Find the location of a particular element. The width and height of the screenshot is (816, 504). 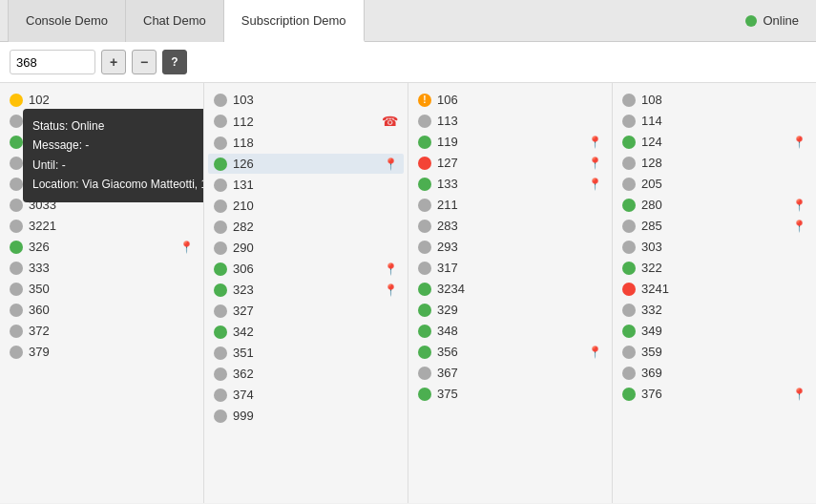

list-item: 127 📍 is located at coordinates (510, 162).